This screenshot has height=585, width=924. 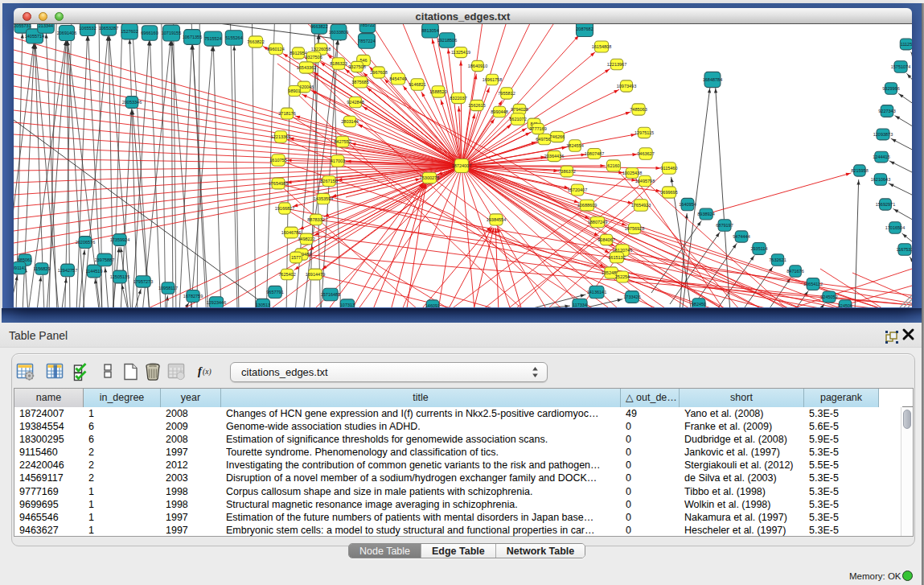 I want to click on svg-text: 9245052, so click(x=828, y=297).